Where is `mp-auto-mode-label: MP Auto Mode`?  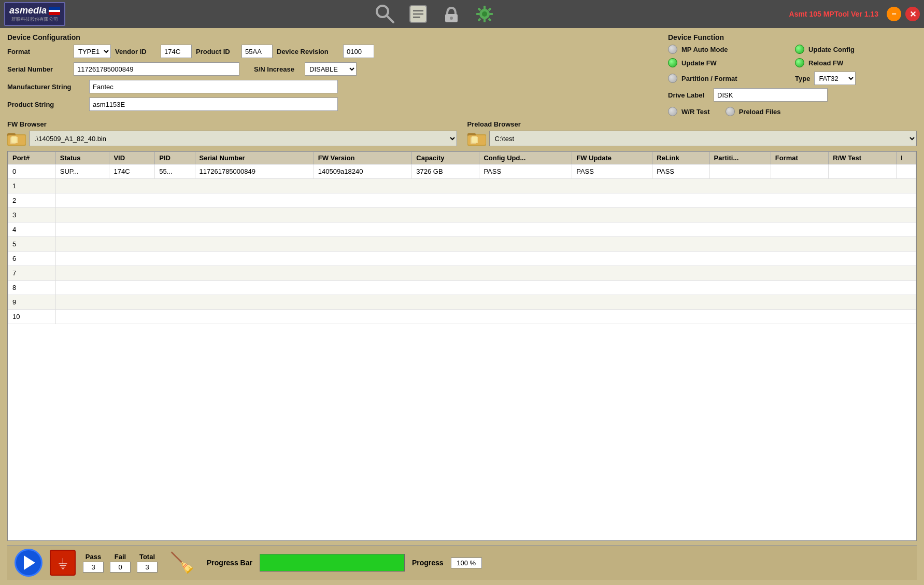 mp-auto-mode-label: MP Auto Mode is located at coordinates (705, 50).